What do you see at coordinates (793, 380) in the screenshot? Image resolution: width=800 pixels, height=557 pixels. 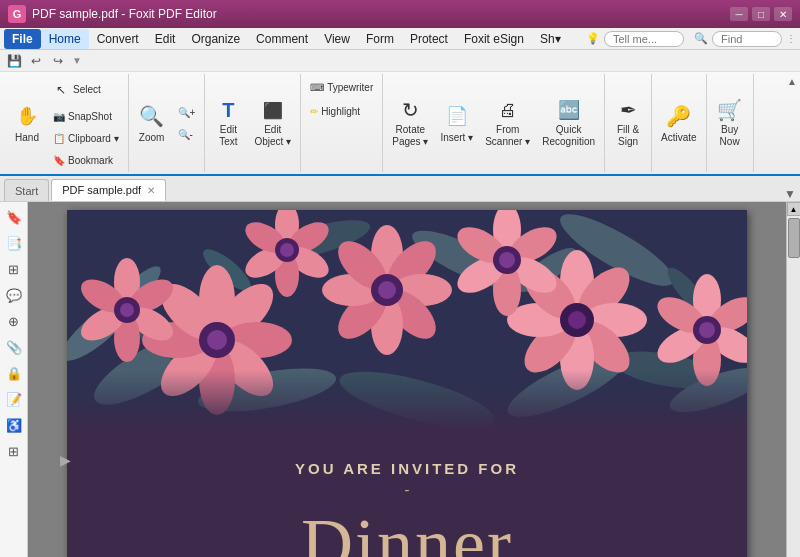 I see `right-scrollbar: ▲ ▼` at bounding box center [793, 380].